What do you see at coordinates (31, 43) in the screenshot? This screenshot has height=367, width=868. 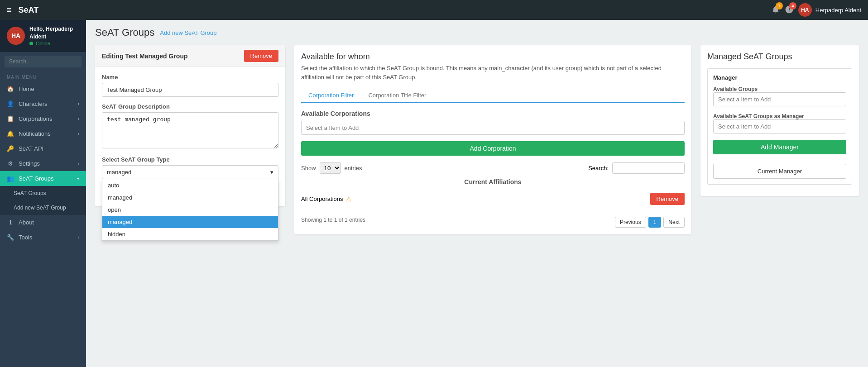 I see `status-dot` at bounding box center [31, 43].